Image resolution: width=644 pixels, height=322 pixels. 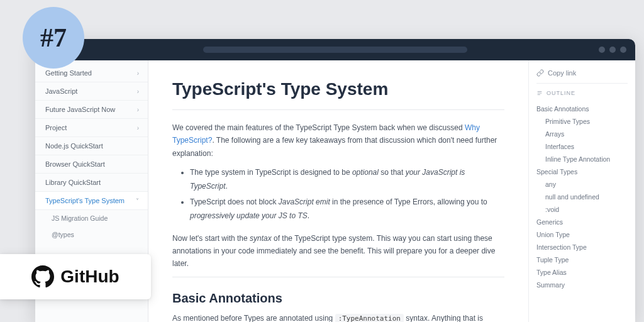 I want to click on toc-item: Inline Type Annotation, so click(x=582, y=159).